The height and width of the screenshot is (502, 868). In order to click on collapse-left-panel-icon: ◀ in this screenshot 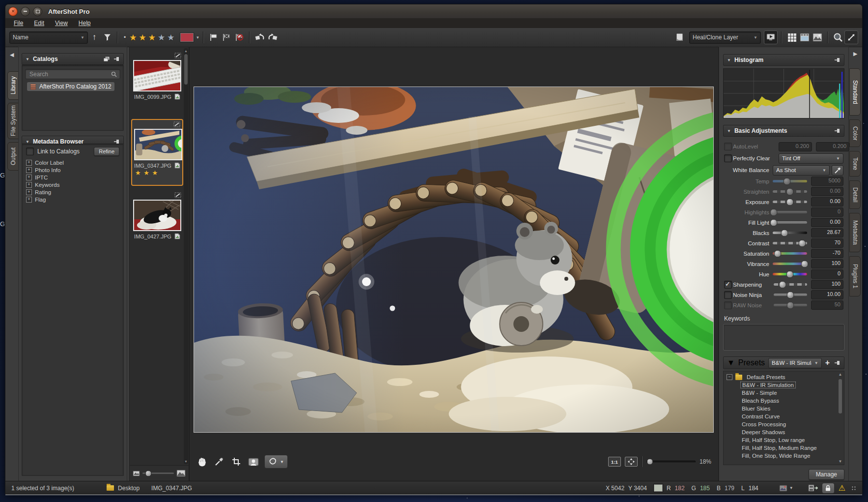, I will do `click(12, 55)`.